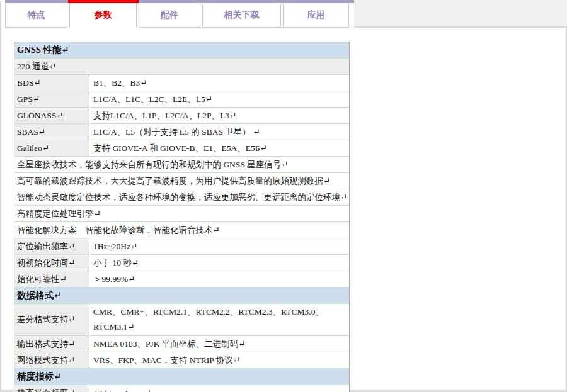 This screenshot has width=567, height=392. Describe the element at coordinates (219, 360) in the screenshot. I see `spec-value: VRS、FKP、MAC，支持 NTRIP 协议↵` at that location.